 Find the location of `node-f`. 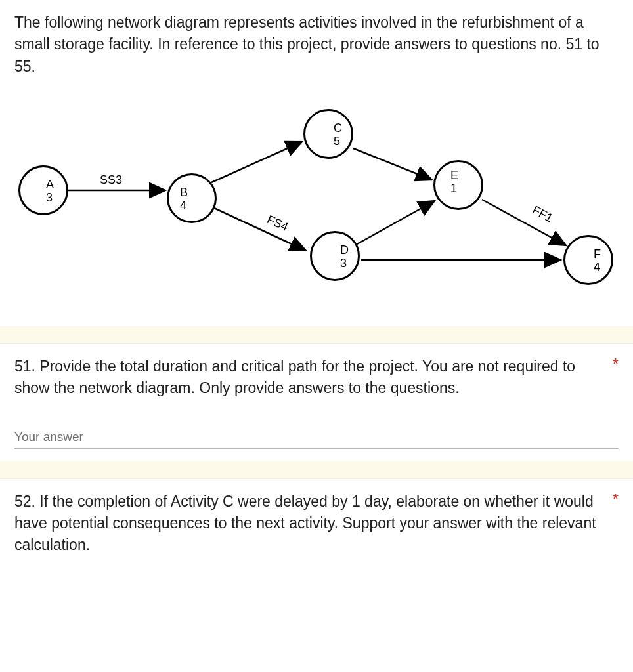

node-f is located at coordinates (588, 260).